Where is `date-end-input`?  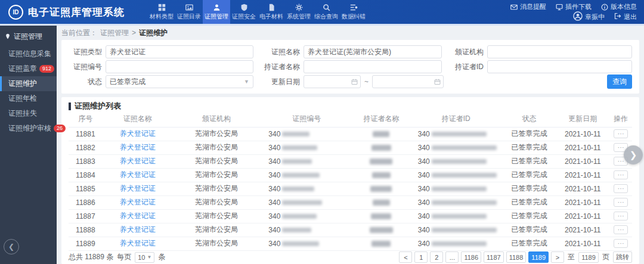
date-end-input is located at coordinates (408, 82).